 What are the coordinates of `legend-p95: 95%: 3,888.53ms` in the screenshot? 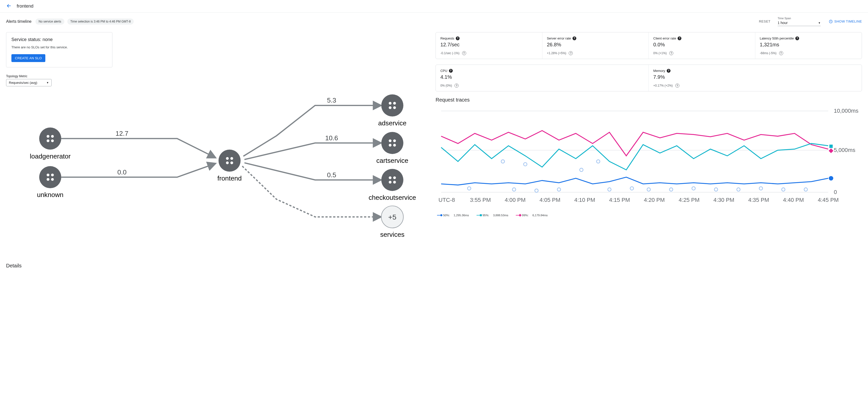 It's located at (493, 215).